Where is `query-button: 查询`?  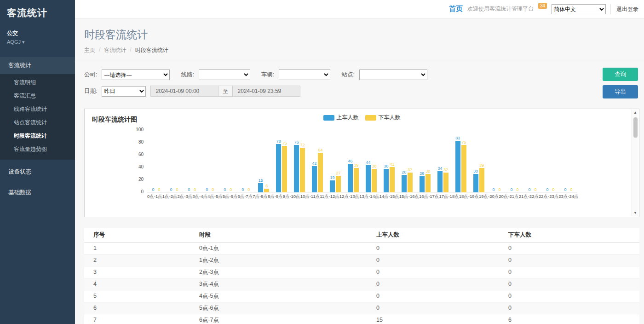 query-button: 查询 is located at coordinates (620, 75).